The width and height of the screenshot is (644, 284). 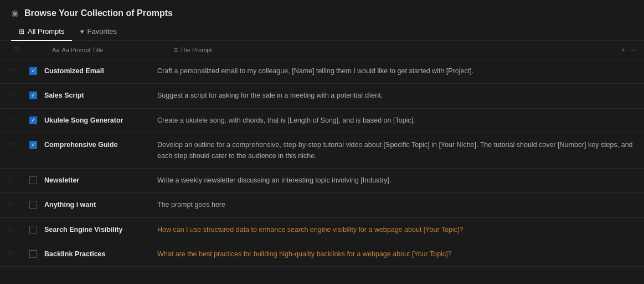 I want to click on text-format-icon: Aa, so click(x=55, y=50).